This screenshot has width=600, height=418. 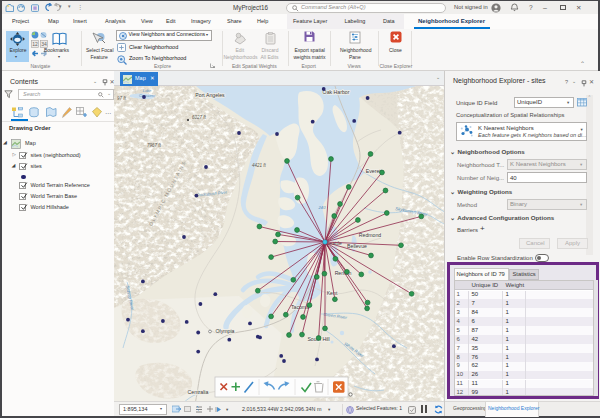 I want to click on svg-text: 97 ft, so click(x=122, y=98).